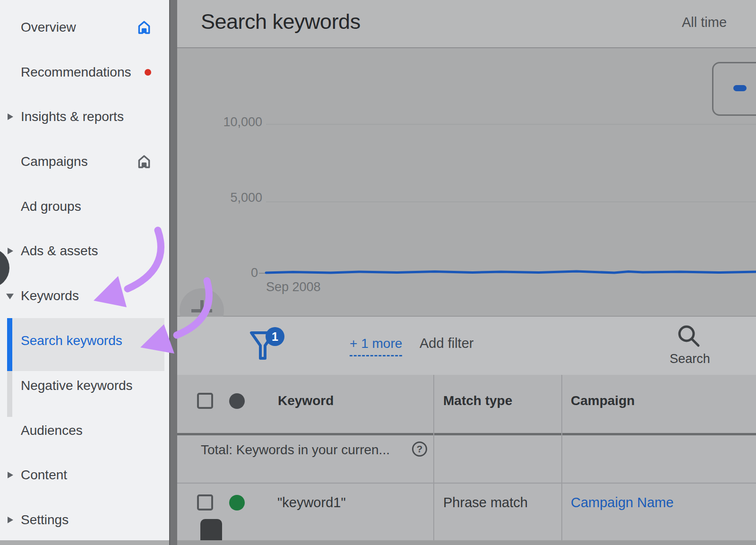 This screenshot has height=545, width=756. What do you see at coordinates (173, 272) in the screenshot?
I see `sidebar-main-divider` at bounding box center [173, 272].